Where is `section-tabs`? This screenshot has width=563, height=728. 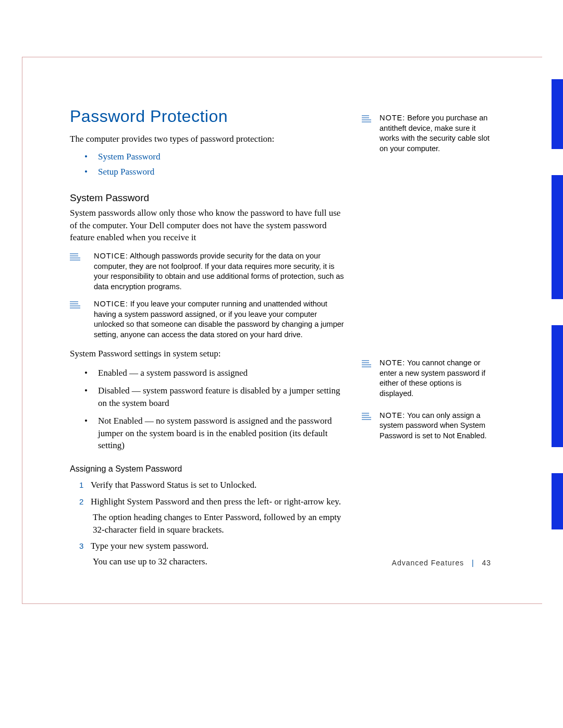 section-tabs is located at coordinates (557, 304).